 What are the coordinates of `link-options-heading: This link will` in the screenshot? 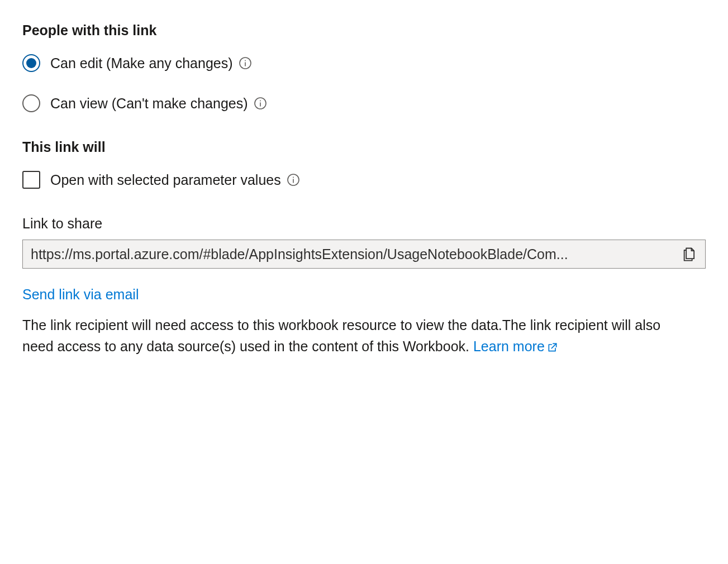 It's located at (364, 147).